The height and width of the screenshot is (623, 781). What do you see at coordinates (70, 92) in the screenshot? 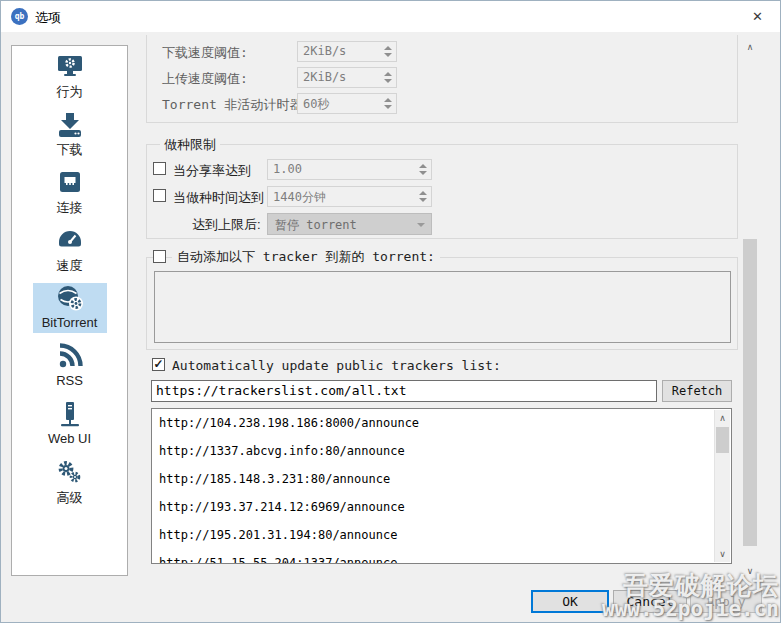
I see `sidebar-item-label: 行为` at bounding box center [70, 92].